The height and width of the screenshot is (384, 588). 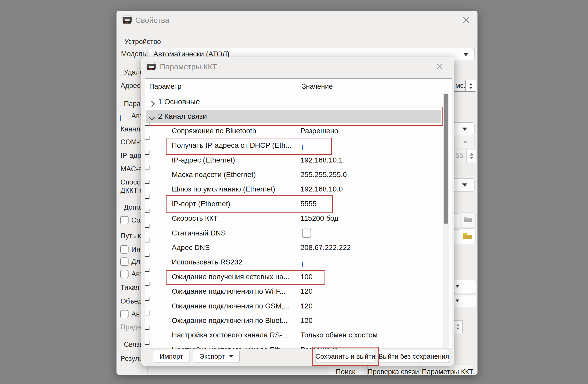 I want to click on window-title: Свойства, so click(x=152, y=20).